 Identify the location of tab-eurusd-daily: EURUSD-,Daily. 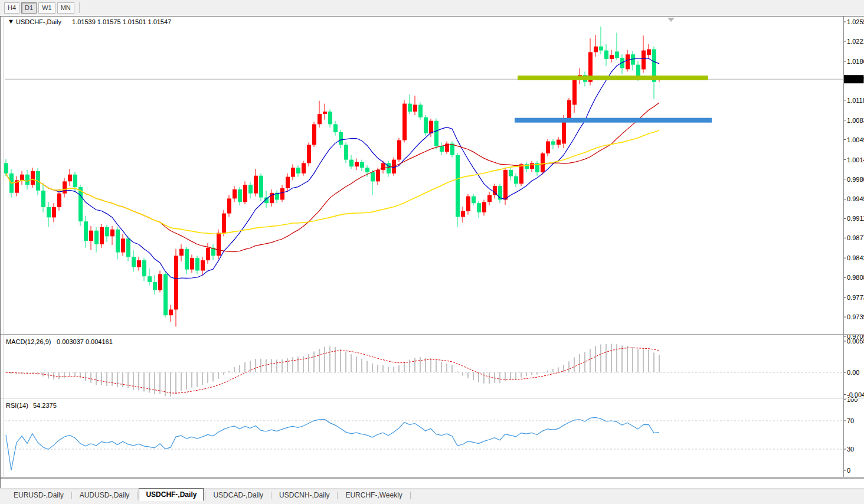
(39, 496).